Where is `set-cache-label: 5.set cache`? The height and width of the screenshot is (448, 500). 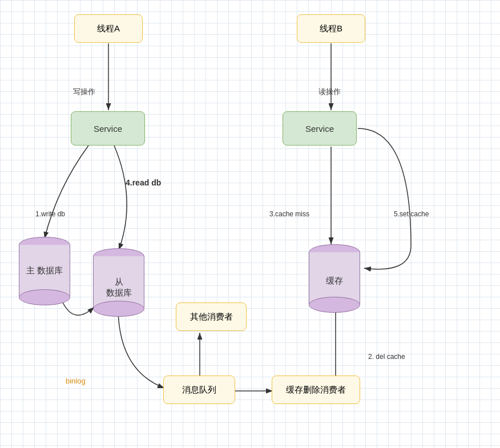 set-cache-label: 5.set cache is located at coordinates (411, 214).